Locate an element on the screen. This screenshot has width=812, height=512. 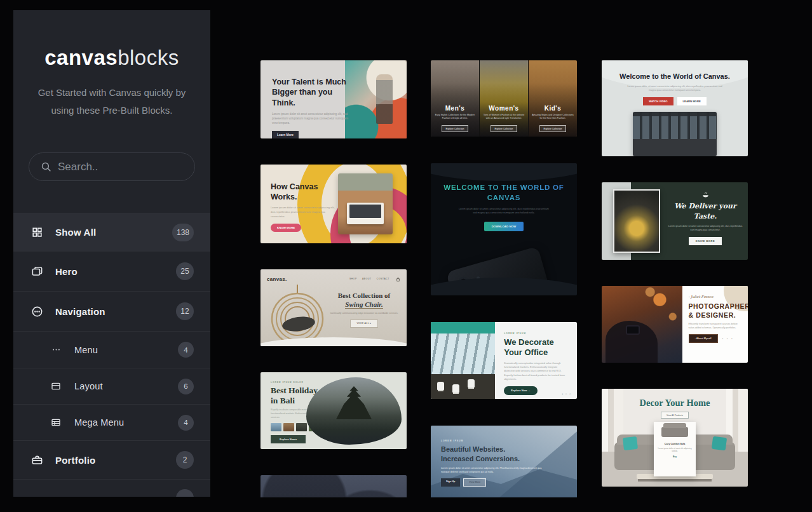
product-card-overlay: Cozy Comfort Sofa Lorem ipsum dolor sit … is located at coordinates (675, 449).